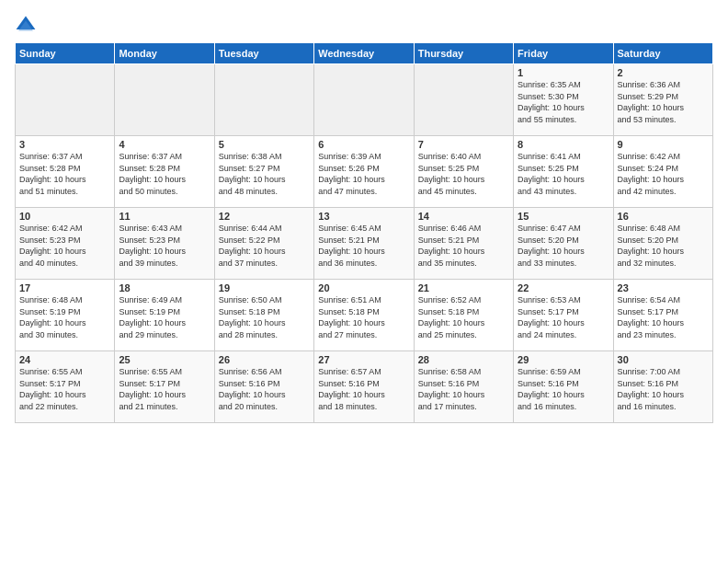 This screenshot has height=563, width=728. Describe the element at coordinates (28, 26) in the screenshot. I see `logo` at that location.